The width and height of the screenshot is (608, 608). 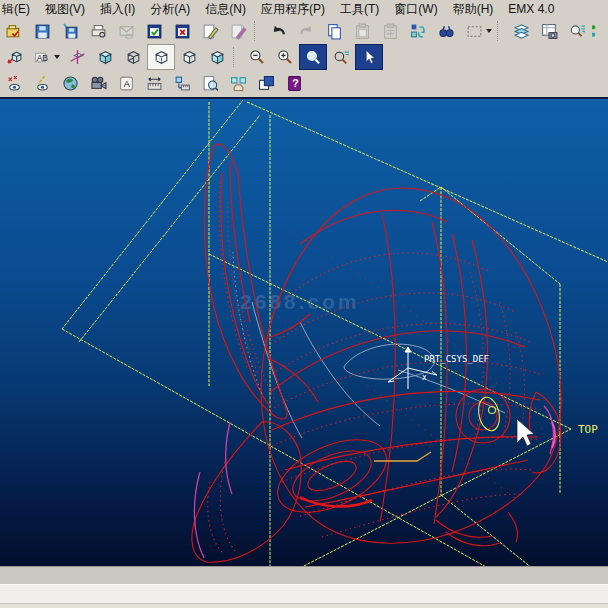 I want to click on wireframe-cube-icon, so click(x=133, y=57).